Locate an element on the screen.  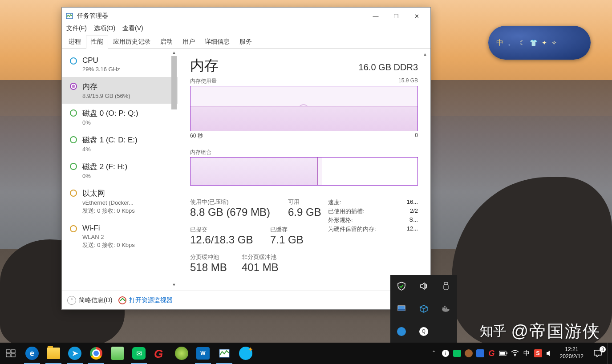
tray-ime-icon: 中 is located at coordinates (527, 353).